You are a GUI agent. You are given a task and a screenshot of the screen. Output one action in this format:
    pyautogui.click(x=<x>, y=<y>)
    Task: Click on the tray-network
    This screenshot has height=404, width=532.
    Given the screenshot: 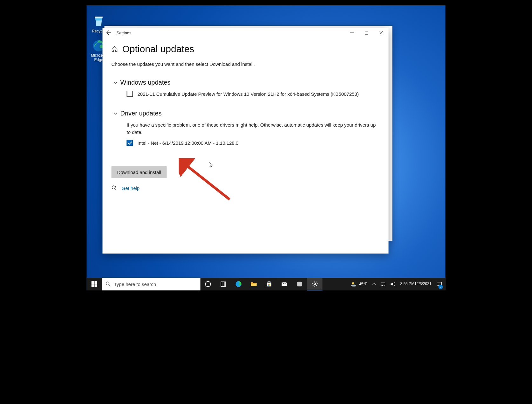 What is the action you would take?
    pyautogui.click(x=383, y=284)
    